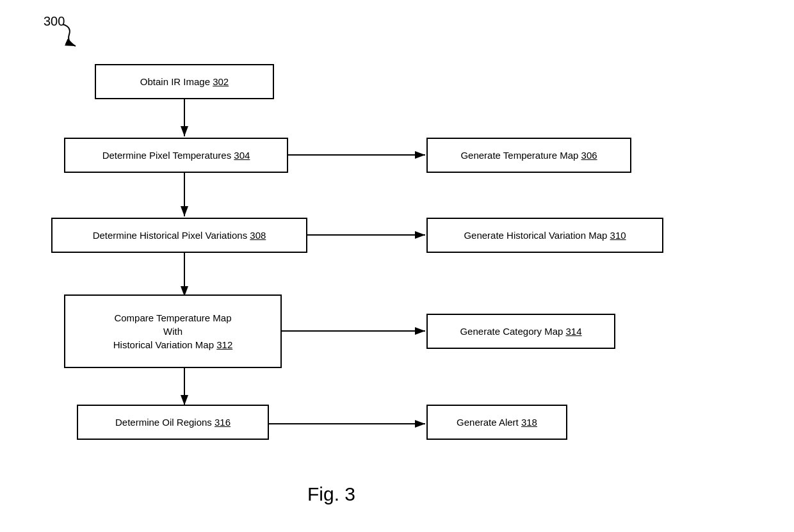  I want to click on box-determine-hist: Determine Historical Pixel Variations 30…, so click(179, 236).